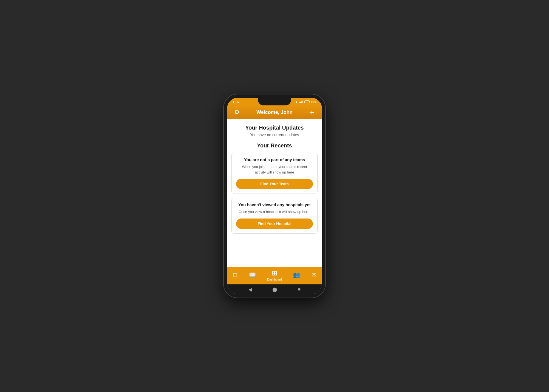 This screenshot has width=549, height=392. I want to click on teams-nav-icon: 👥, so click(296, 275).